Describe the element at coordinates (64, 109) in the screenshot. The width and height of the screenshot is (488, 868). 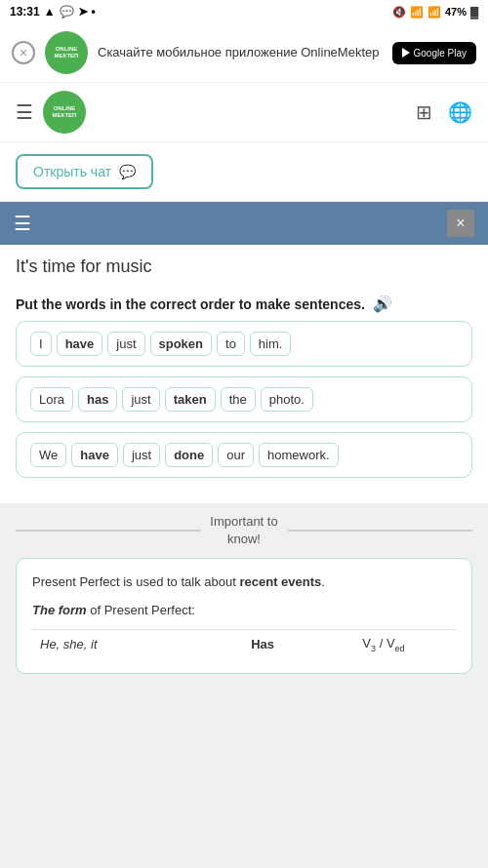
I see `nav-logo-line1: ONLINE` at that location.